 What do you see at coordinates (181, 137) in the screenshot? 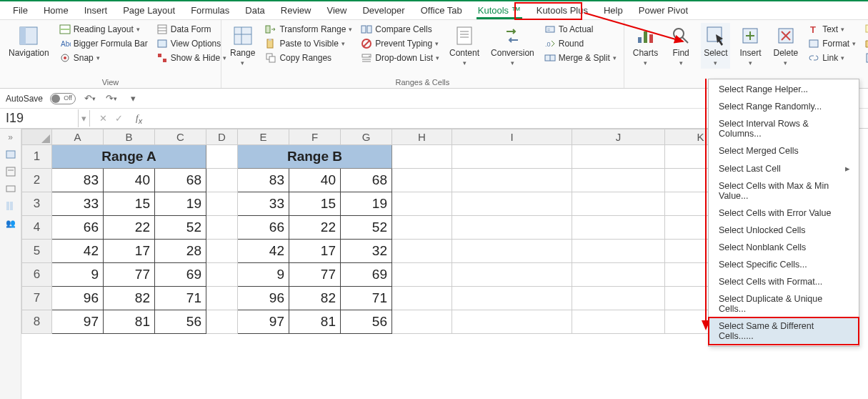
I see `col-header-C: C` at bounding box center [181, 137].